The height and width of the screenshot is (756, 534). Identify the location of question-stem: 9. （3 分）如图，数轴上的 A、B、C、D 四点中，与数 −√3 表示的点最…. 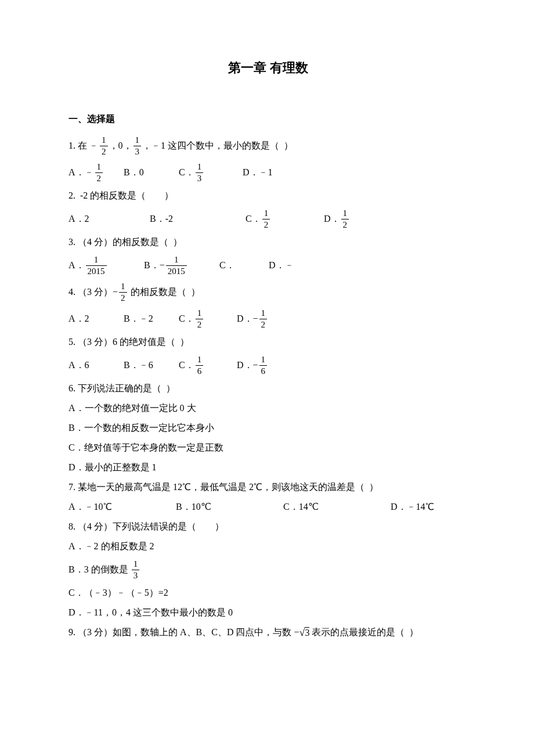
(268, 632).